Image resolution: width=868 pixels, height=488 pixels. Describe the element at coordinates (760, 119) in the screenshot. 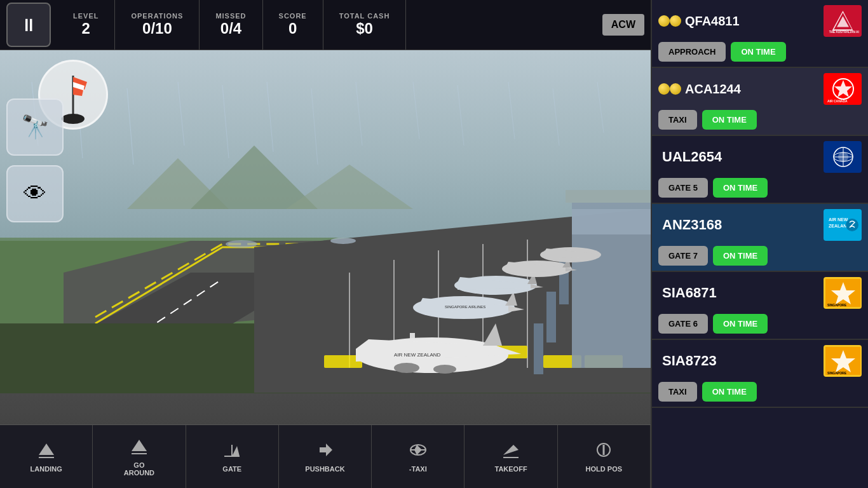

I see `flight-actions-aca: TAXI ON TIME` at that location.